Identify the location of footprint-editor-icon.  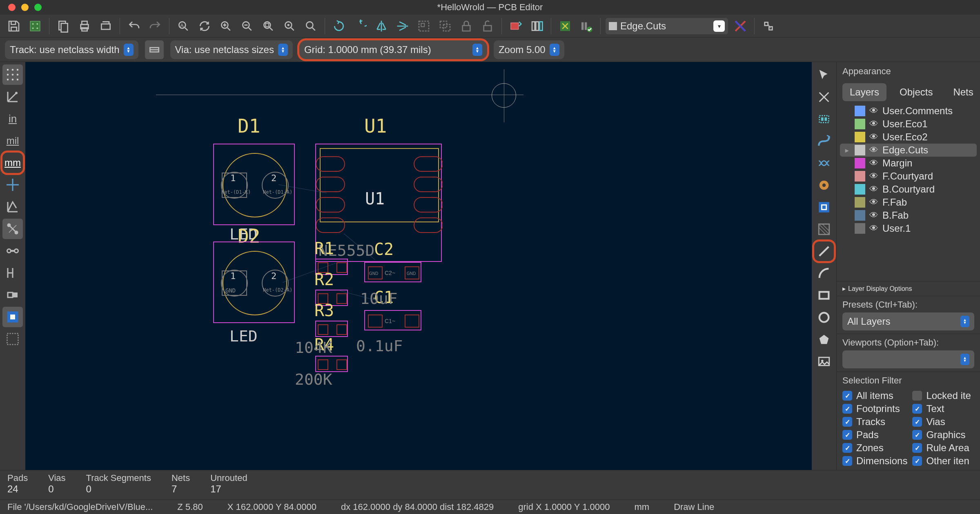
(516, 26).